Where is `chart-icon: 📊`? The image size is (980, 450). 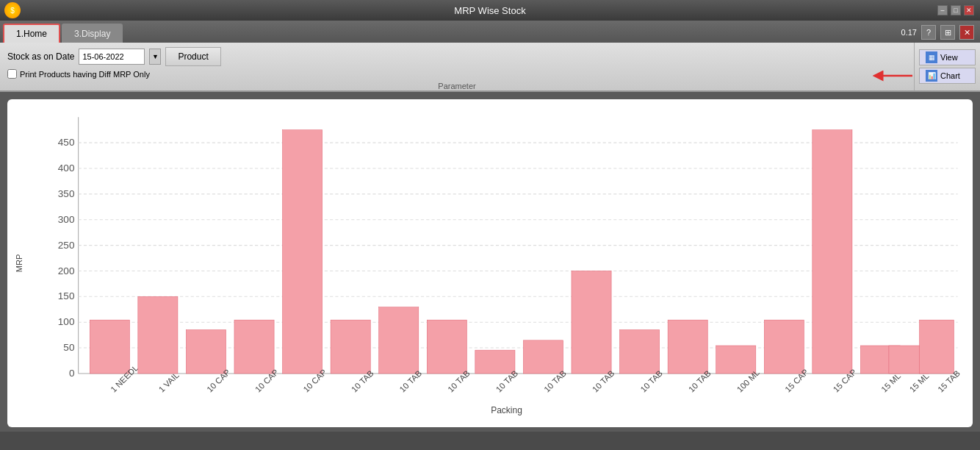
chart-icon: 📊 is located at coordinates (932, 76).